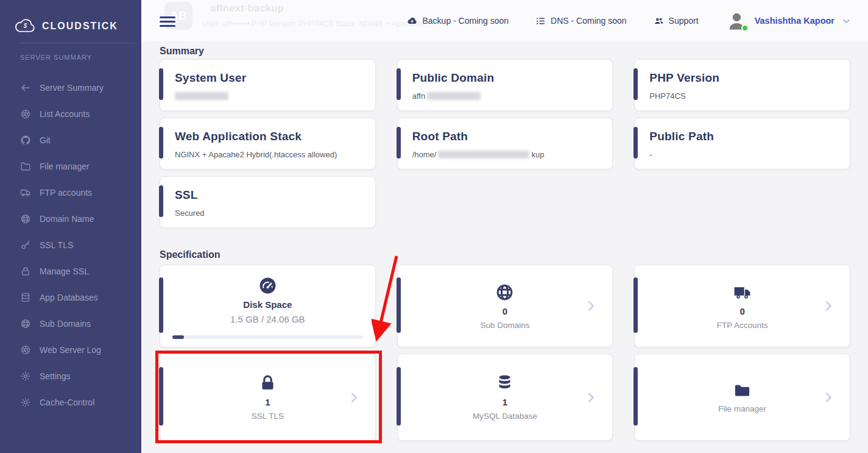 The height and width of the screenshot is (453, 868). What do you see at coordinates (504, 293) in the screenshot?
I see `globe-solid-icon` at bounding box center [504, 293].